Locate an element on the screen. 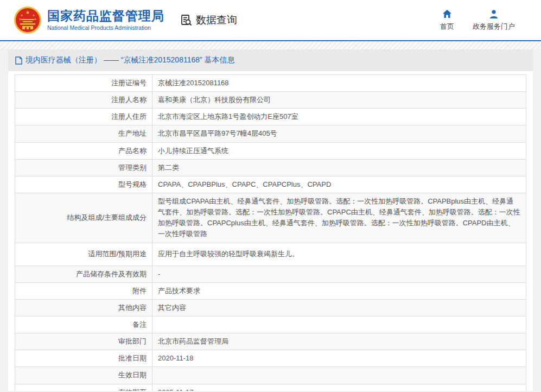  site-header: ★ ★ ★ ★ ★ 国家药品监督管理局 National Medical Pro… is located at coordinates (270, 21).